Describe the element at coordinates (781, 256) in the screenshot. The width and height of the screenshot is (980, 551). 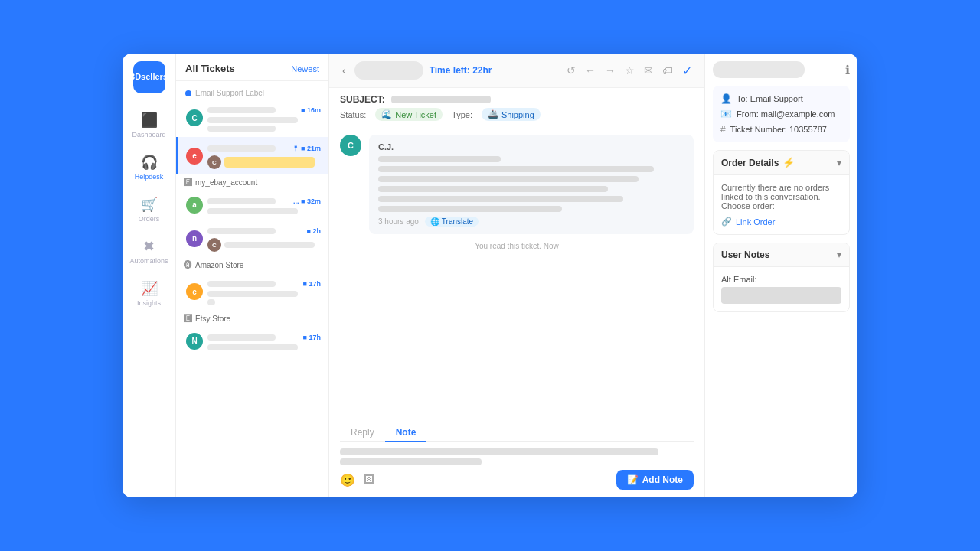
I see `user-notes-header: User Notes ▾` at that location.